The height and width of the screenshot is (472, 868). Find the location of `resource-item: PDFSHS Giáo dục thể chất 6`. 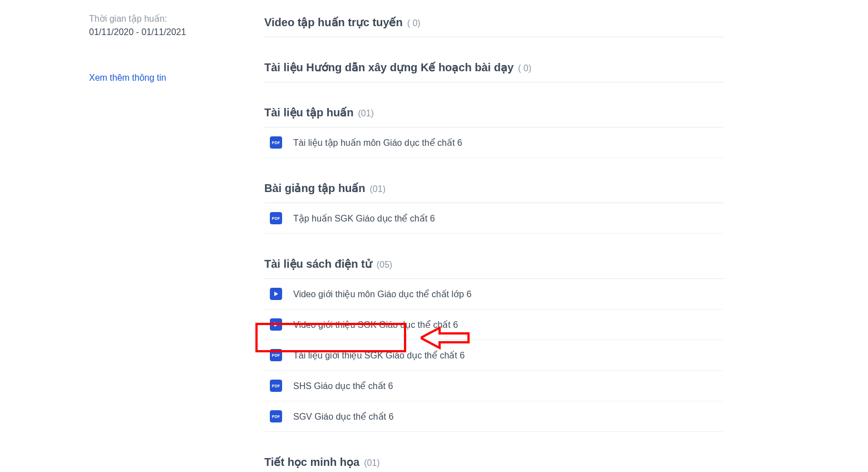

resource-item: PDFSHS Giáo dục thể chất 6 is located at coordinates (494, 386).